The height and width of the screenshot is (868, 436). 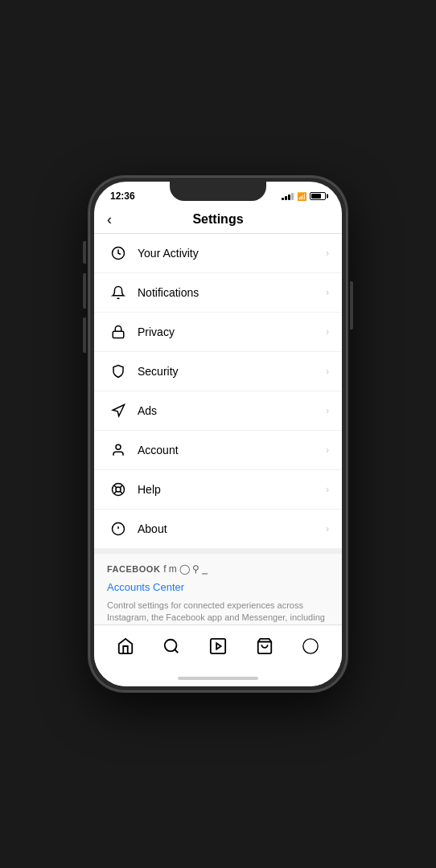 What do you see at coordinates (118, 253) in the screenshot?
I see `your-activity-icon` at bounding box center [118, 253].